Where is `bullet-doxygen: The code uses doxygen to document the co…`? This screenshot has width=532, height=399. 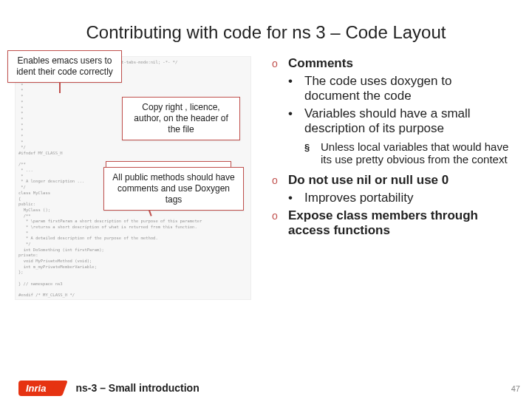
bullet-doxygen: The code uses doxygen to document the co… is located at coordinates (392, 89).